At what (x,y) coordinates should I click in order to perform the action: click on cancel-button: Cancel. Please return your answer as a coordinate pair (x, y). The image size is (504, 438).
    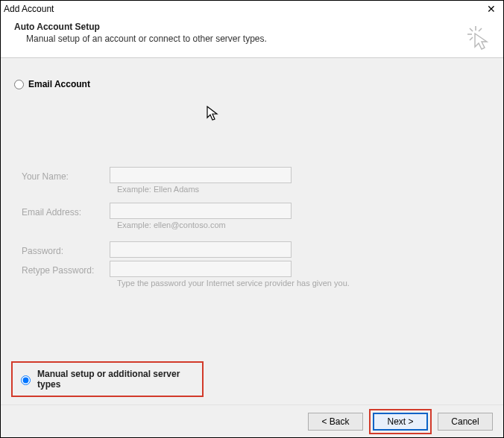
    Looking at the image, I should click on (465, 422).